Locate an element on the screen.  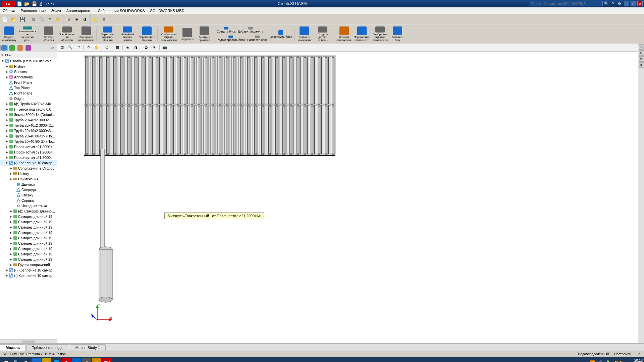
right-panel-btn2: ▷ is located at coordinates (641, 53).